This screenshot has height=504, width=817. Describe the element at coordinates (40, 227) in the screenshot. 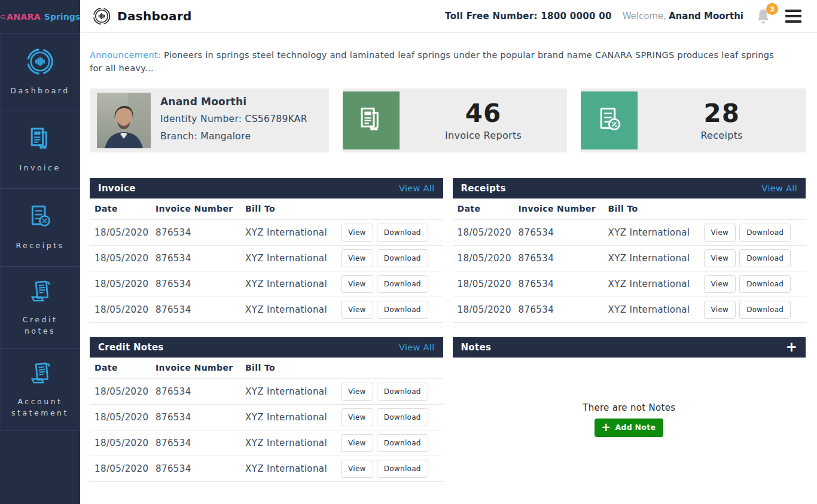

I see `sidebar-item-receipts: Receipts` at that location.